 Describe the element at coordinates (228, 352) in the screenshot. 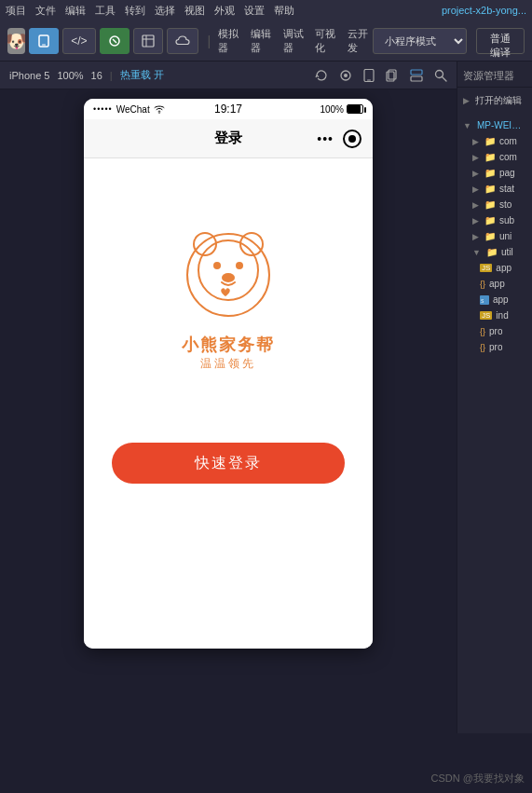

I see `bear-text: 小熊家务帮 温温领先` at that location.